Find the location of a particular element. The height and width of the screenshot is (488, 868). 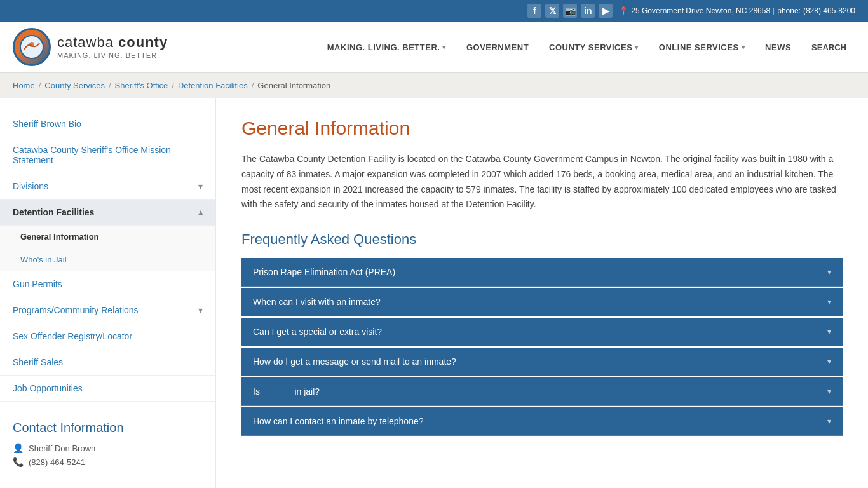

breadcrumb-sheriff-office: Sheriff's Office is located at coordinates (142, 85).